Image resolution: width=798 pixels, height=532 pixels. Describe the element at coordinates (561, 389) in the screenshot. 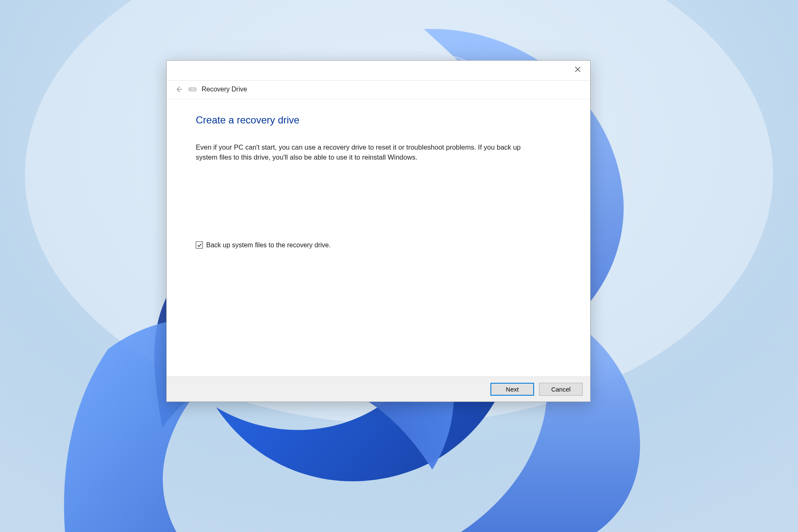

I see `cancel-button: Cancel` at that location.